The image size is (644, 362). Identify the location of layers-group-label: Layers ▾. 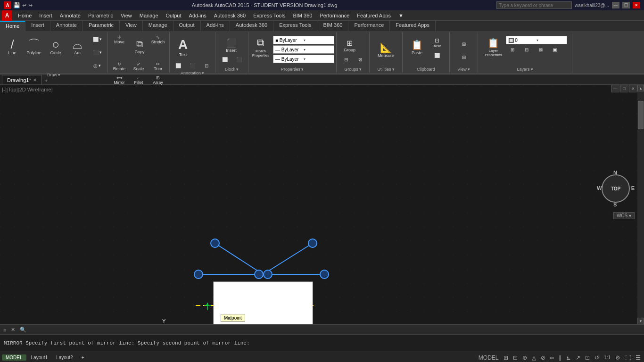
(525, 69).